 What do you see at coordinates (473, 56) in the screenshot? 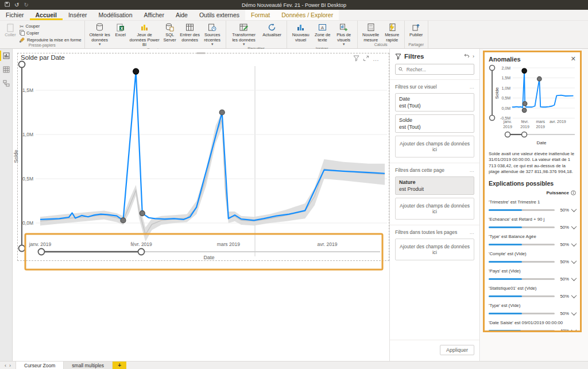
I see `collapse-pane-icon: ›` at bounding box center [473, 56].